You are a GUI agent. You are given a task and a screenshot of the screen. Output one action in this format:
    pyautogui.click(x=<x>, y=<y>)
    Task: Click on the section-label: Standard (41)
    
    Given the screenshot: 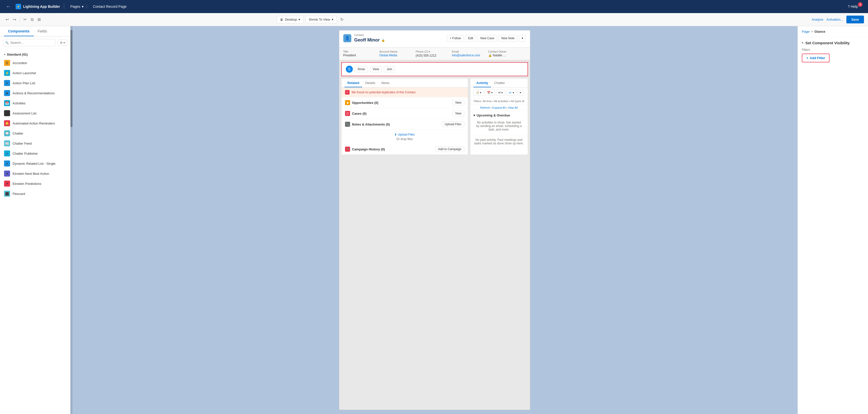 What is the action you would take?
    pyautogui.click(x=17, y=55)
    